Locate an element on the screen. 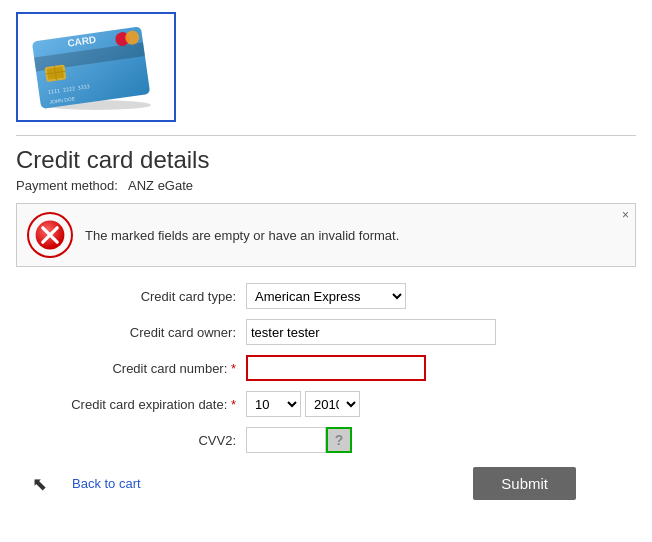 The height and width of the screenshot is (542, 652). cc-number-input is located at coordinates (336, 368).